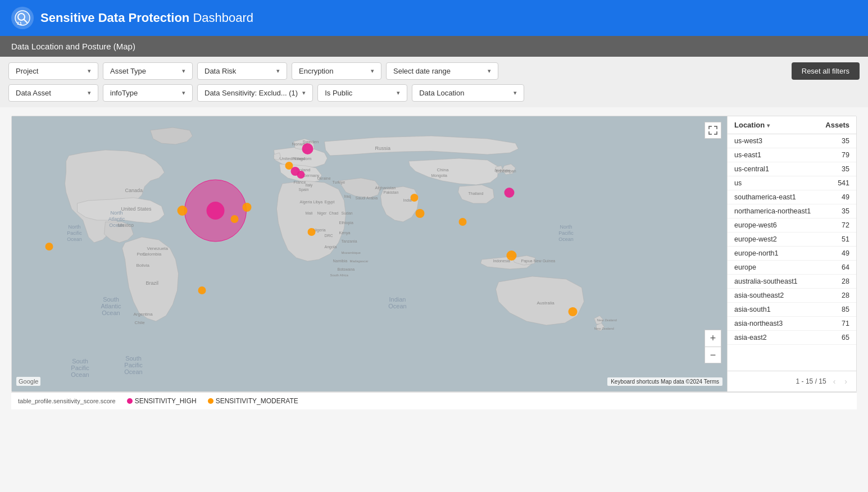  Describe the element at coordinates (792, 310) in the screenshot. I see `table-row: asia-south185` at that location.